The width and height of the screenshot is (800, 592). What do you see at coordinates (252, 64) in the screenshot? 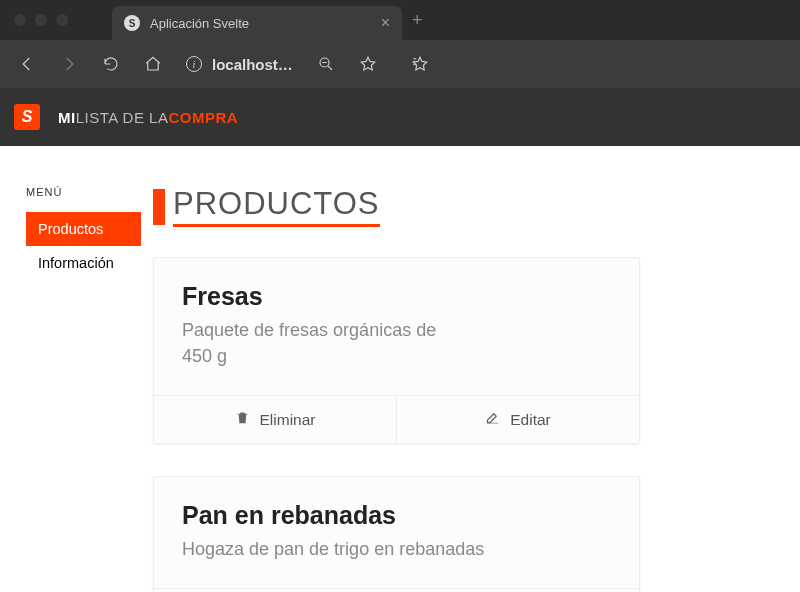
I see `url-text: localhost…` at bounding box center [252, 64].